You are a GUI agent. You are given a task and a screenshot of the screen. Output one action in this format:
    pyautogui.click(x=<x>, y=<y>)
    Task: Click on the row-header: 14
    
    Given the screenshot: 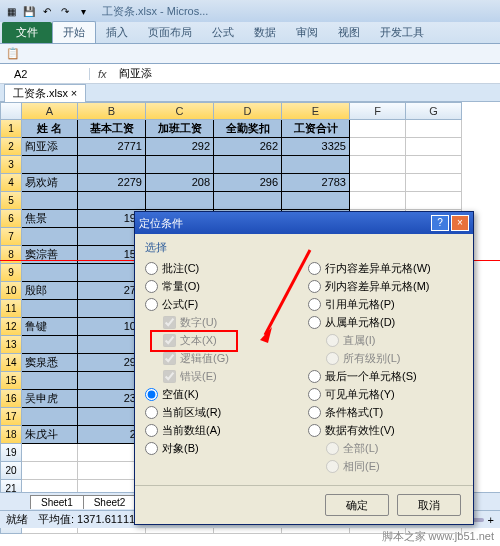 What is the action you would take?
    pyautogui.click(x=11, y=363)
    